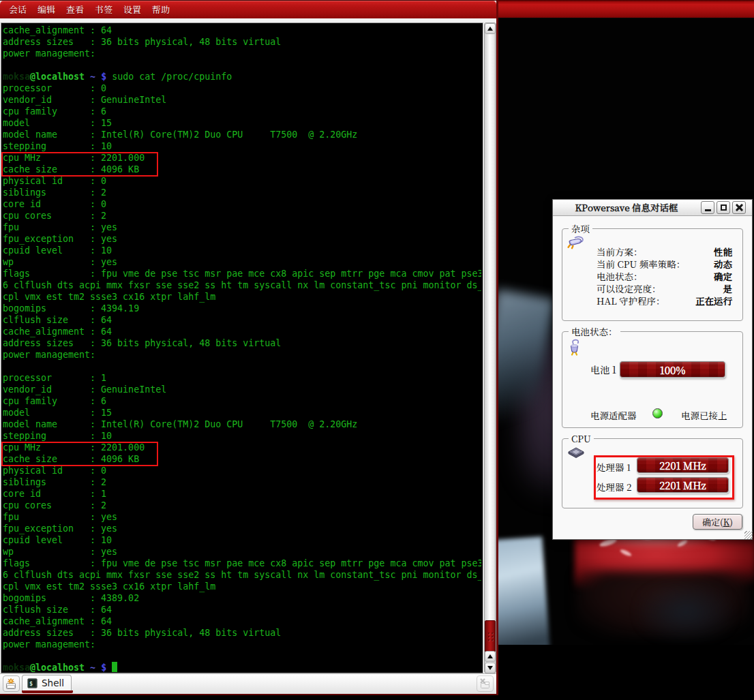 Image resolution: width=754 pixels, height=700 pixels. I want to click on misc-info-label: 电池状态：, so click(620, 276).